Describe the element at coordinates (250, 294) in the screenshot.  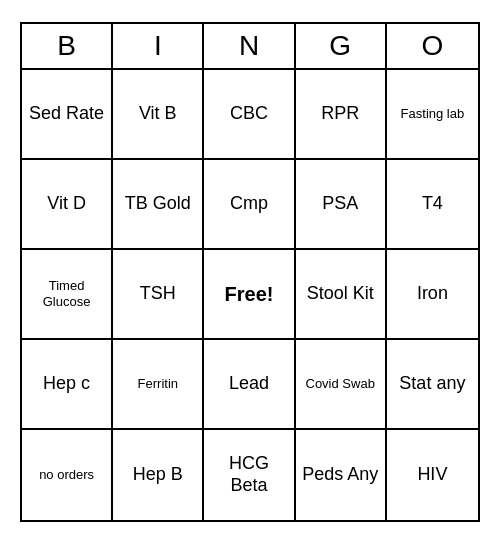
I see `bingo-cell-text-12: Free!` at that location.